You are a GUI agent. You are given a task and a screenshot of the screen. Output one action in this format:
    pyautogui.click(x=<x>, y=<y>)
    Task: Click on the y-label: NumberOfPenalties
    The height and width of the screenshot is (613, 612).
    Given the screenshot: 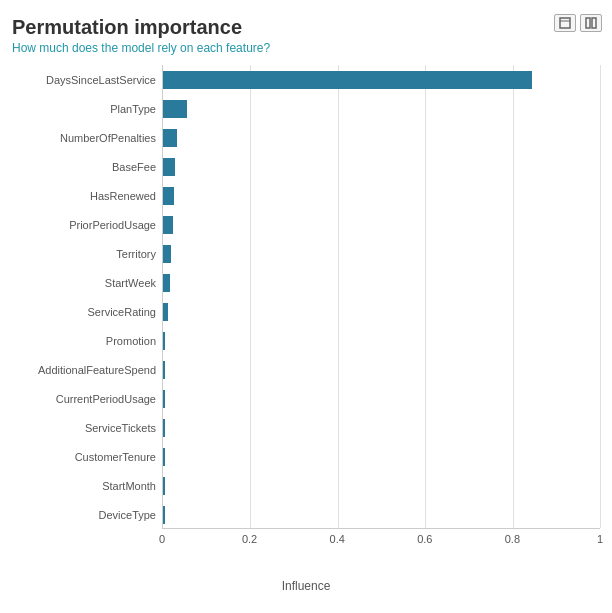 What is the action you would take?
    pyautogui.click(x=87, y=138)
    